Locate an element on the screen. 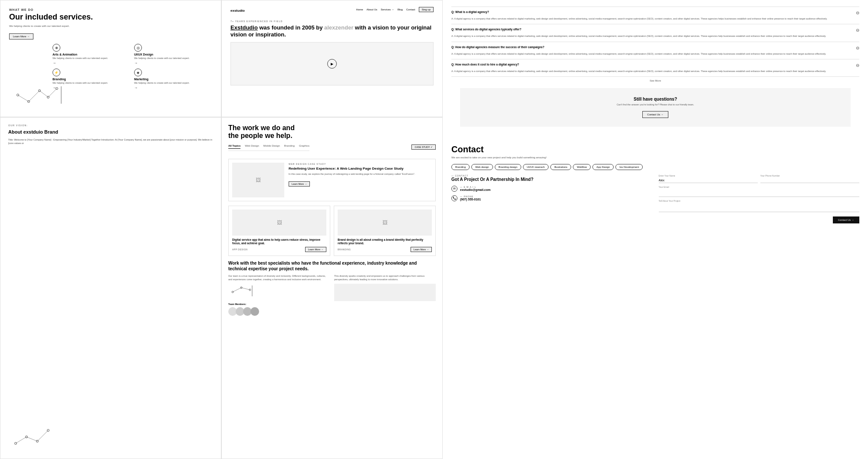 The image size is (868, 459). tag-app-design: App Design is located at coordinates (603, 167).